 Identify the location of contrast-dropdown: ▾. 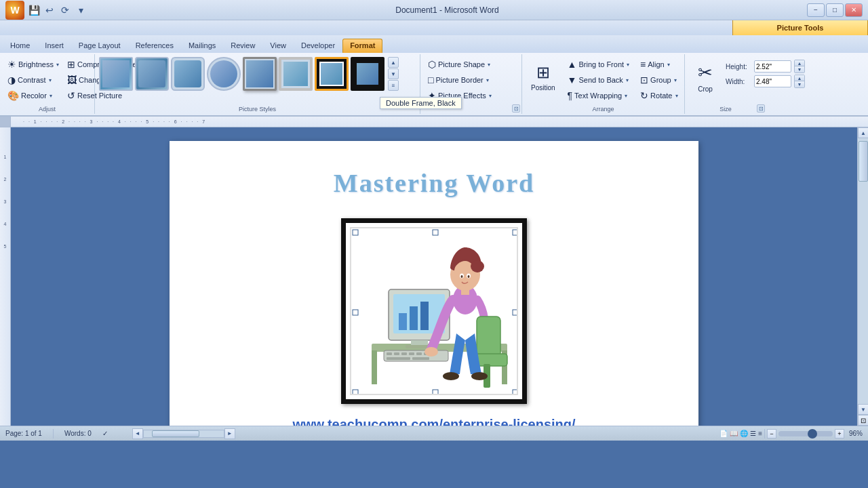
(50, 80).